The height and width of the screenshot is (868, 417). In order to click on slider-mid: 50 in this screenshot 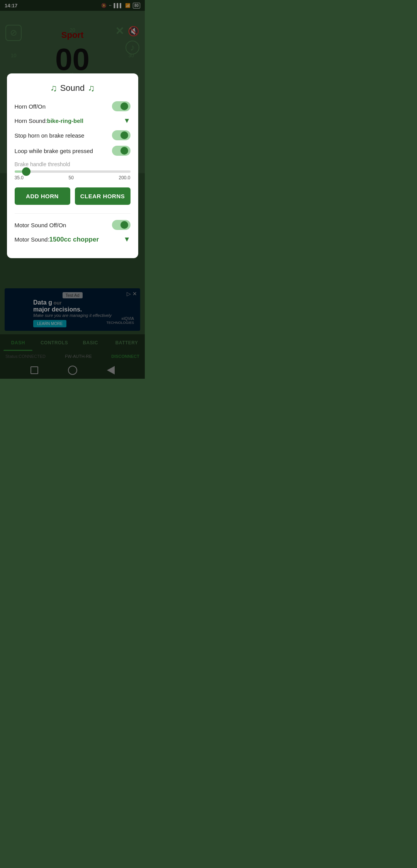, I will do `click(71, 178)`.